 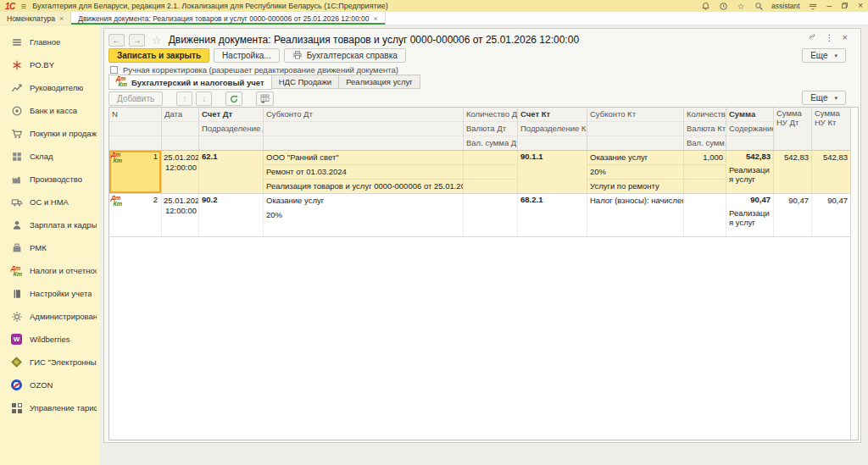 I want to click on vertical-scrollbar, so click(x=854, y=274).